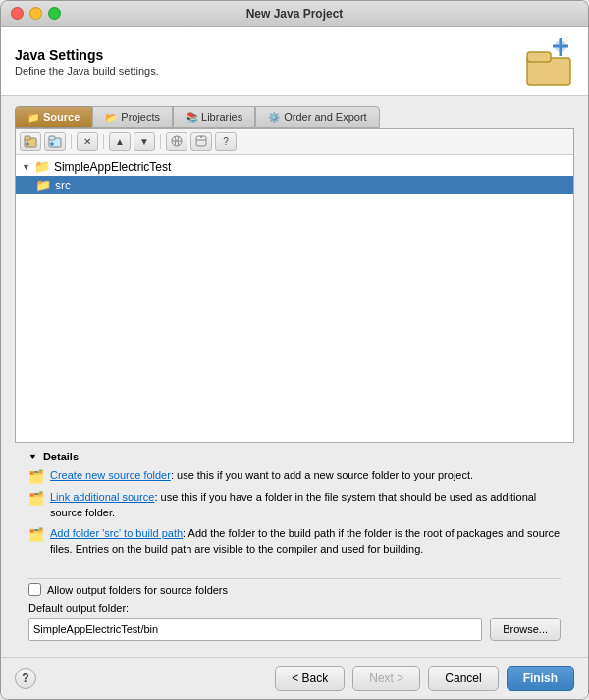  Describe the element at coordinates (120, 141) in the screenshot. I see `move-up-button: ▲` at that location.